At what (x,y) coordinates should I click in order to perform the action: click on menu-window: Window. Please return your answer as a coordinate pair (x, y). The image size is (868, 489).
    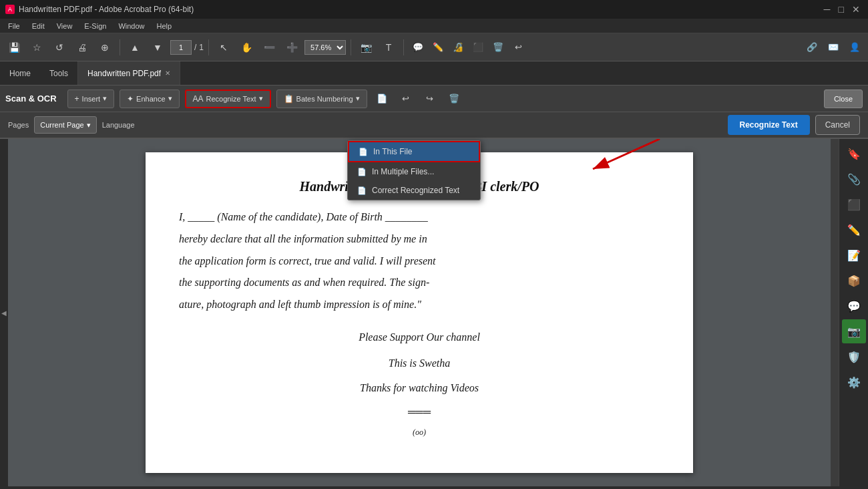
    Looking at the image, I should click on (131, 26).